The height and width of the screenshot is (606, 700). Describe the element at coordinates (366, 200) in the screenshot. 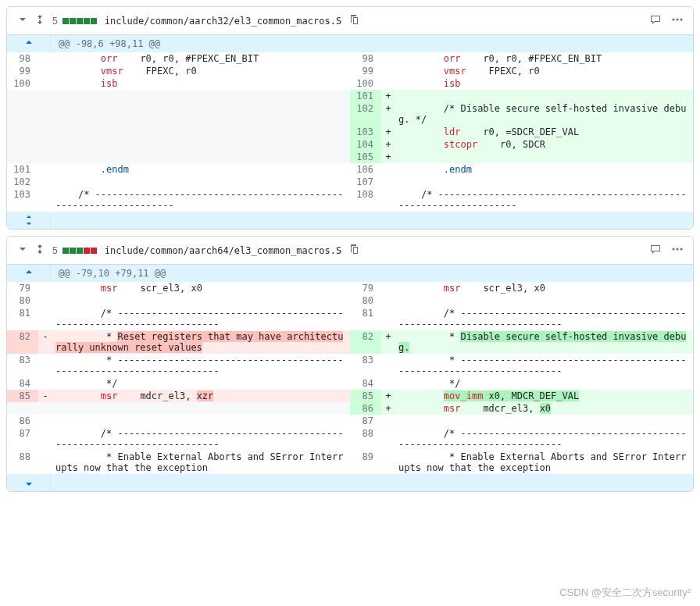

I see `line-number: 108` at that location.